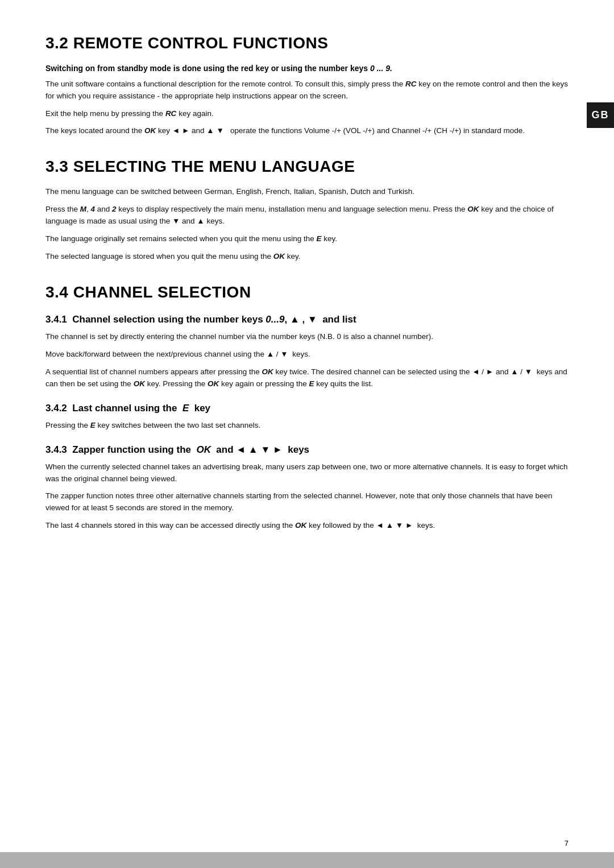 The height and width of the screenshot is (868, 614). What do you see at coordinates (307, 502) in the screenshot?
I see `section-3-4-3-para-2: The zapper function notes three other al…` at bounding box center [307, 502].